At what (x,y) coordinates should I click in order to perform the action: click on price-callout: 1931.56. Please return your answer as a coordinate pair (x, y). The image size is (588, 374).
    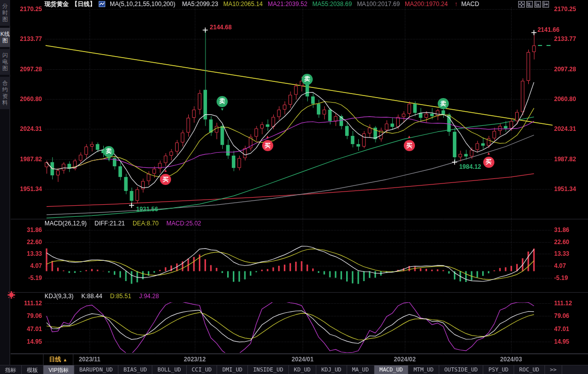
    Looking at the image, I should click on (147, 209).